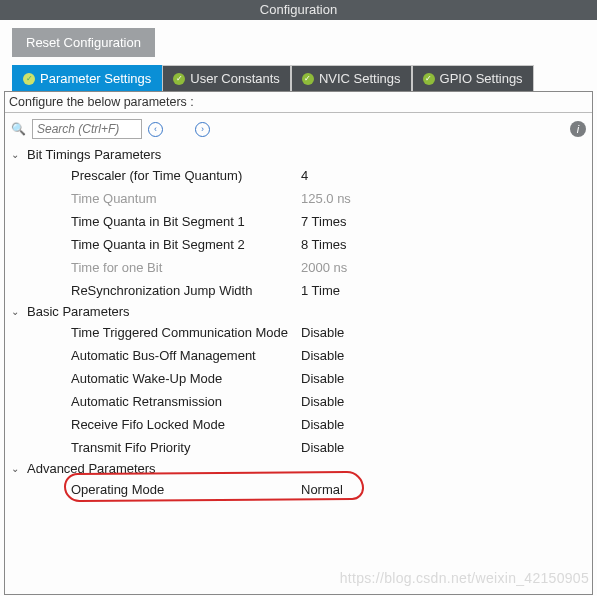 The image size is (597, 596). I want to click on param-label: Operating Mode, so click(186, 490).